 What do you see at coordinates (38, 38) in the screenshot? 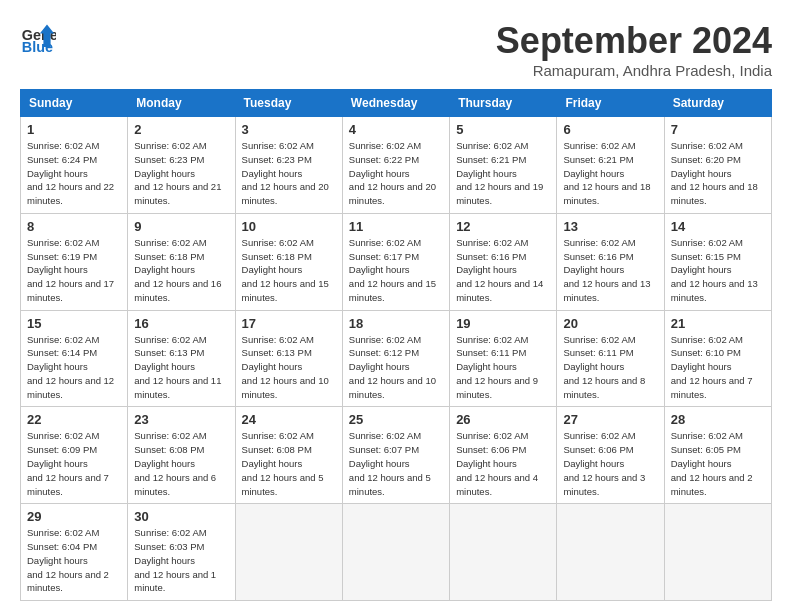
I see `logo: General Blue` at bounding box center [38, 38].